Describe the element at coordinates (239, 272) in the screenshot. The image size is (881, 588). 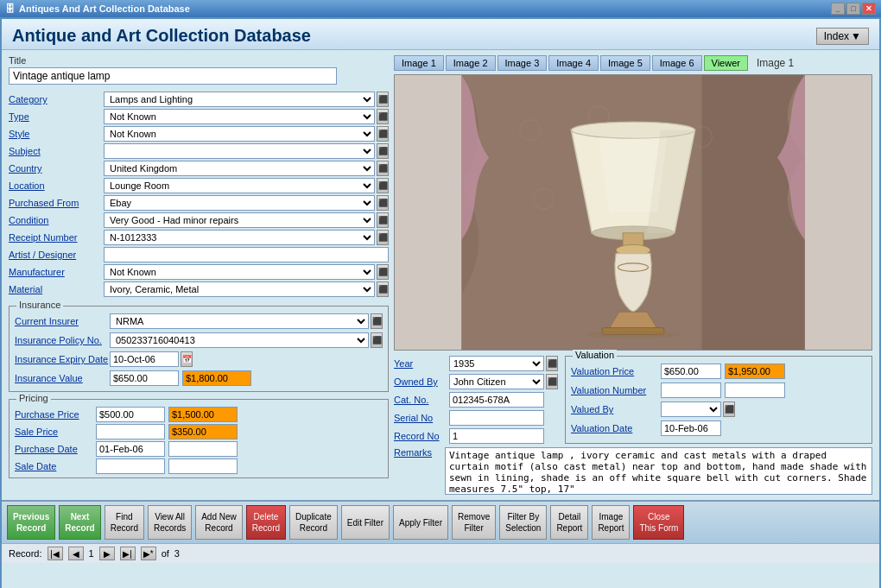
I see `manufacturer-select: Not Known` at that location.